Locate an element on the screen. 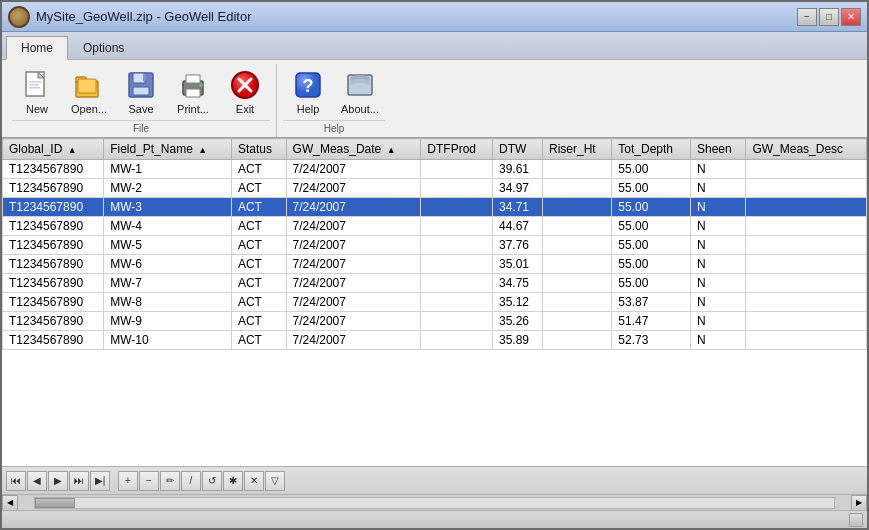 This screenshot has height=530, width=869. col-dtf-prod: DTFProd is located at coordinates (457, 150).